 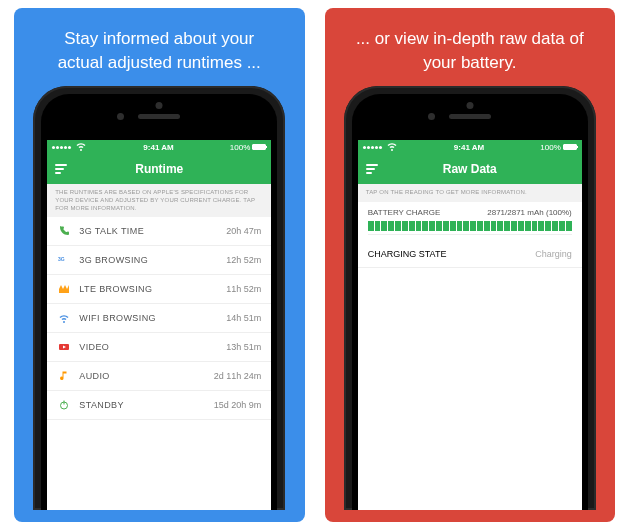 I want to click on runtime-row: LTE BROWSING 11h 52m, so click(x=159, y=290).